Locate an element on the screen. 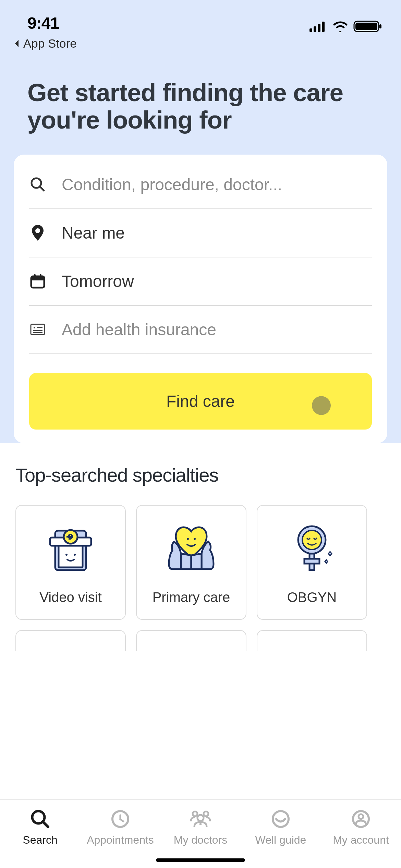  condition-field: Condition, procedure, doctor... is located at coordinates (200, 191).